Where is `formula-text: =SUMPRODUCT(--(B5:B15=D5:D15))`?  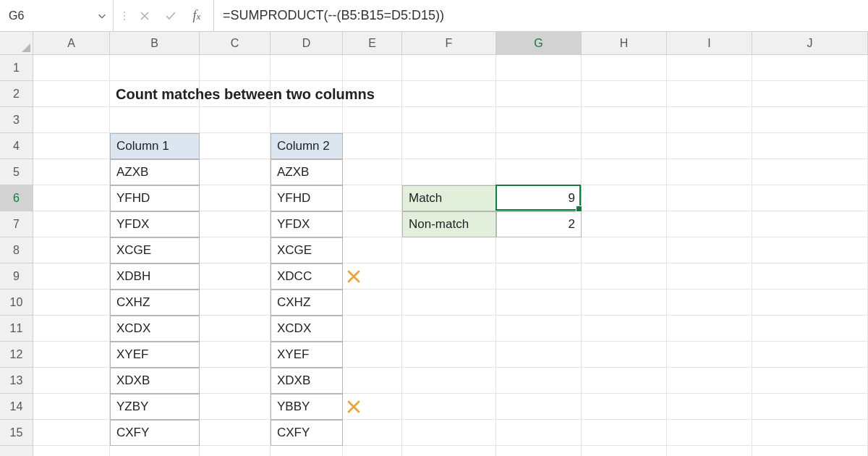
formula-text: =SUMPRODUCT(--(B5:B15=D5:D15)) is located at coordinates (333, 16).